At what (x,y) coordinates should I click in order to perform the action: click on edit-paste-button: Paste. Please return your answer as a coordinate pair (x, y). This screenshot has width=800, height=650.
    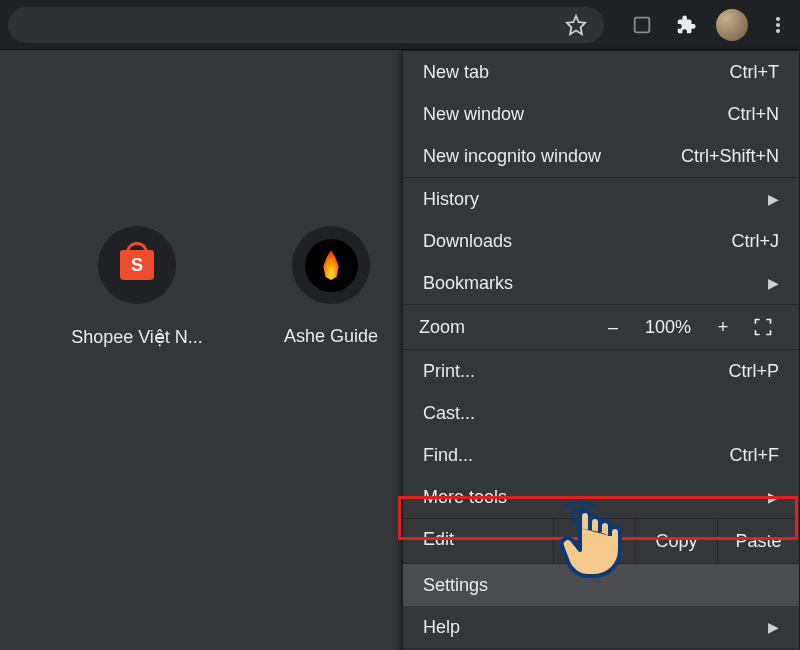
    Looking at the image, I should click on (758, 541).